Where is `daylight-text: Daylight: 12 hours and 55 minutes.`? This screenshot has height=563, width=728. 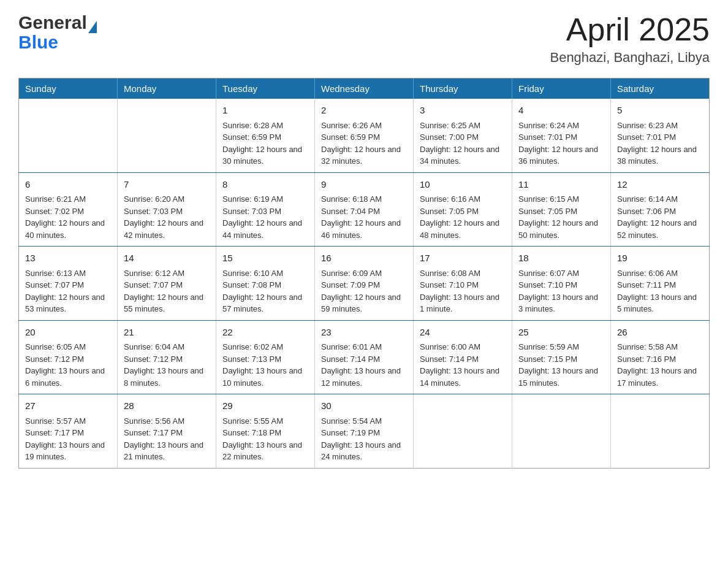 daylight-text: Daylight: 12 hours and 55 minutes. is located at coordinates (167, 303).